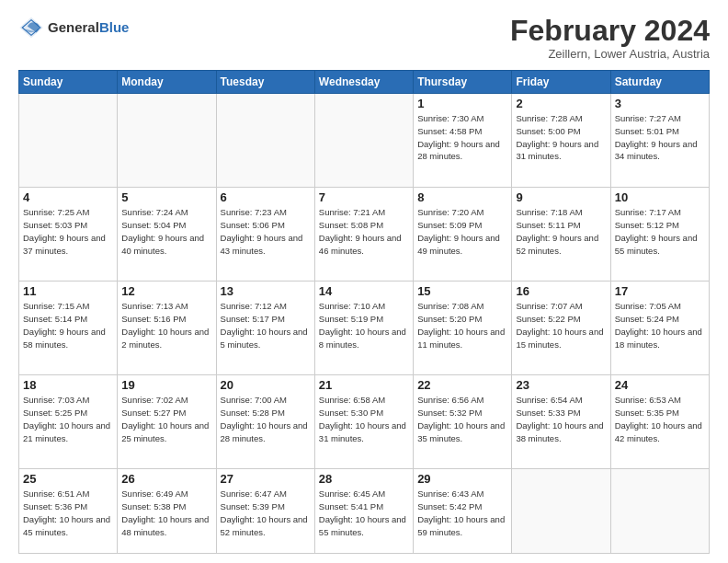  What do you see at coordinates (166, 478) in the screenshot?
I see `day-number: 26` at bounding box center [166, 478].